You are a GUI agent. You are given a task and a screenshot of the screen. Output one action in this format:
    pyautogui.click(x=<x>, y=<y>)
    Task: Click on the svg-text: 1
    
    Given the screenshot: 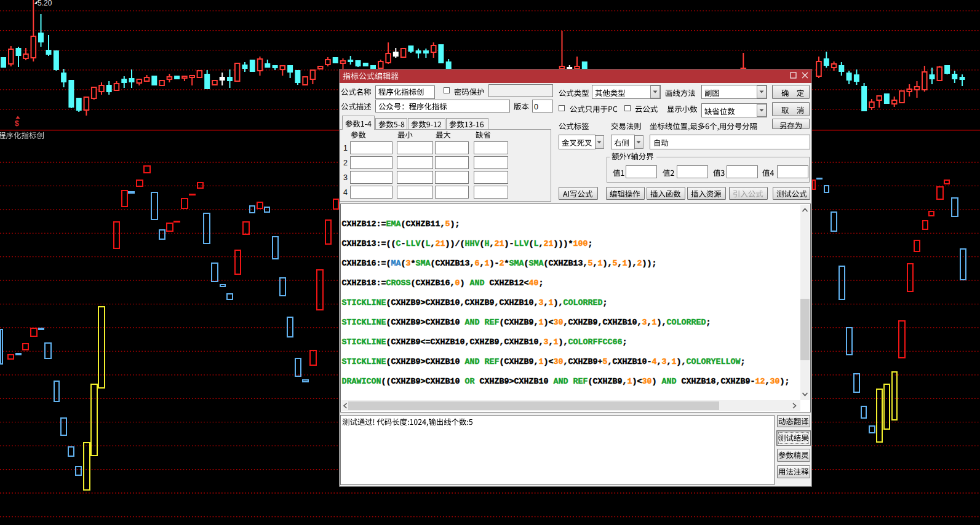 What is the action you would take?
    pyautogui.click(x=346, y=148)
    